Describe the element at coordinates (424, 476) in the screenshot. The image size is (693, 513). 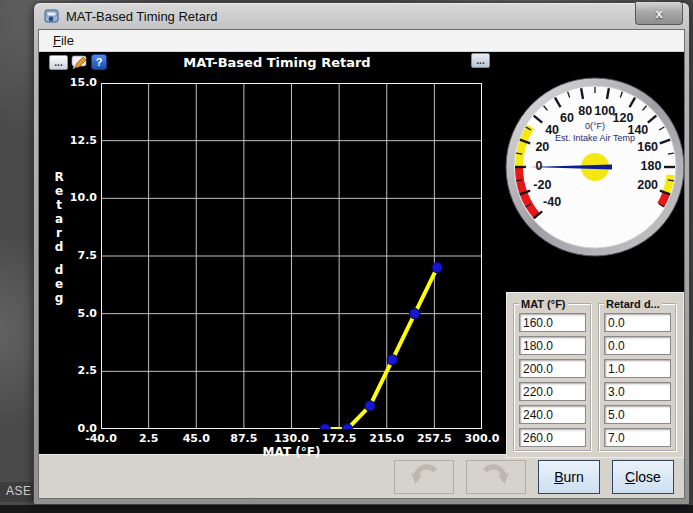
I see `undo-icon` at that location.